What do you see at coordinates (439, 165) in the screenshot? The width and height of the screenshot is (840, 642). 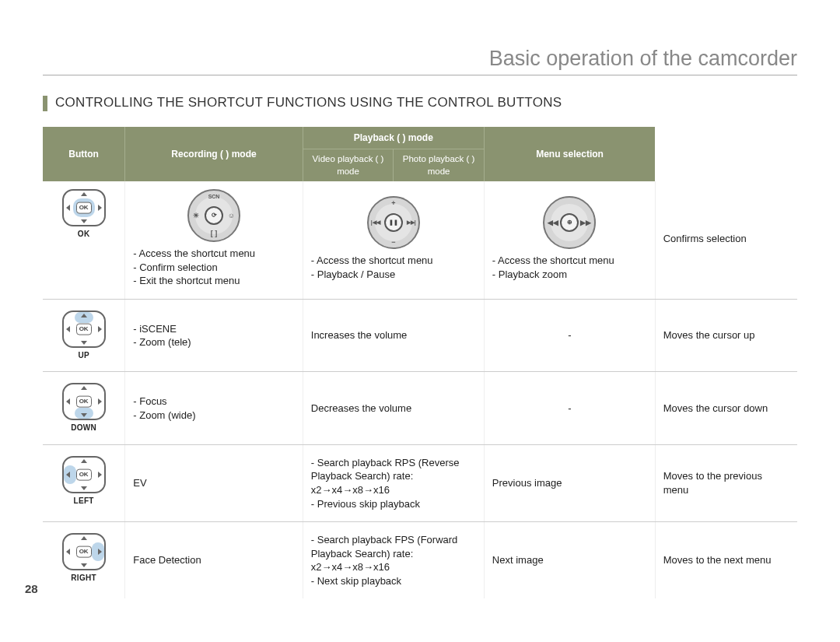 I see `header-photo-playback: Photo playback ( ) mode` at bounding box center [439, 165].